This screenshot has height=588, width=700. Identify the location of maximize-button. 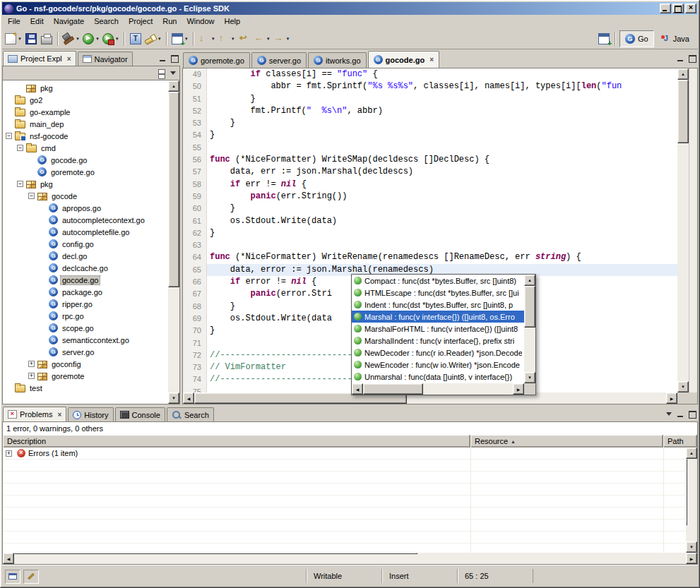
(678, 8).